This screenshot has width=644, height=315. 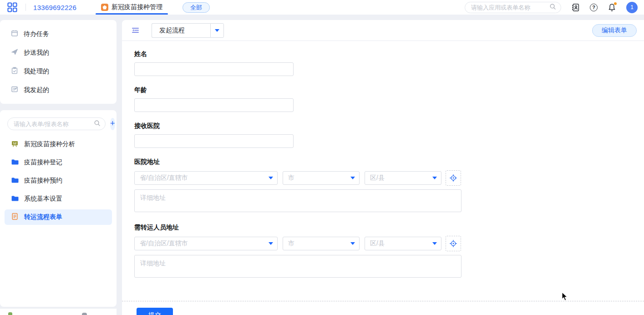 What do you see at coordinates (389, 90) in the screenshot?
I see `field-label: 年龄` at bounding box center [389, 90].